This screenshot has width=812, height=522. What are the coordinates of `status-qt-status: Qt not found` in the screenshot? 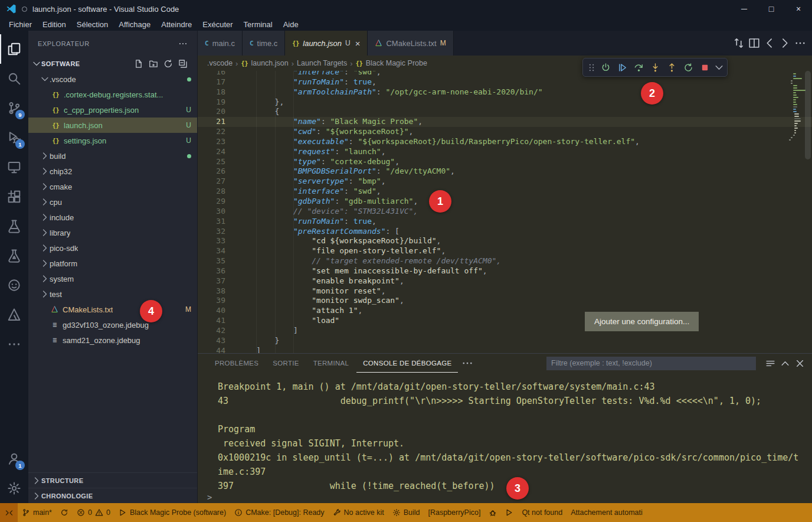 It's located at (542, 513).